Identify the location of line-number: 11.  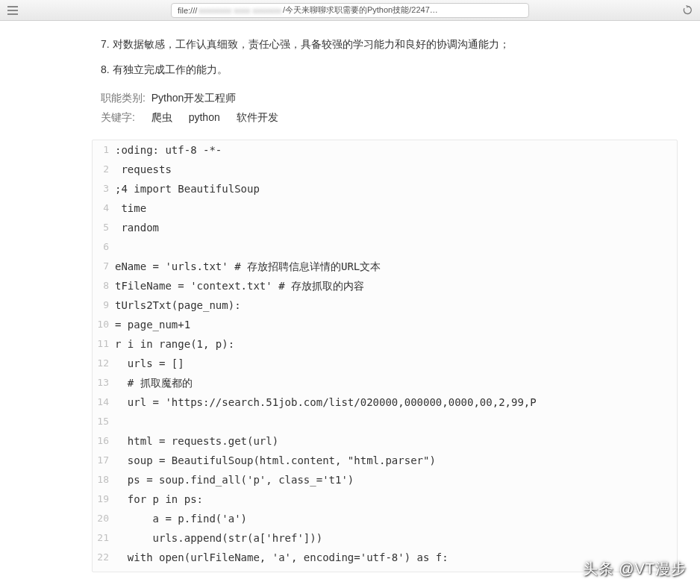
(104, 344).